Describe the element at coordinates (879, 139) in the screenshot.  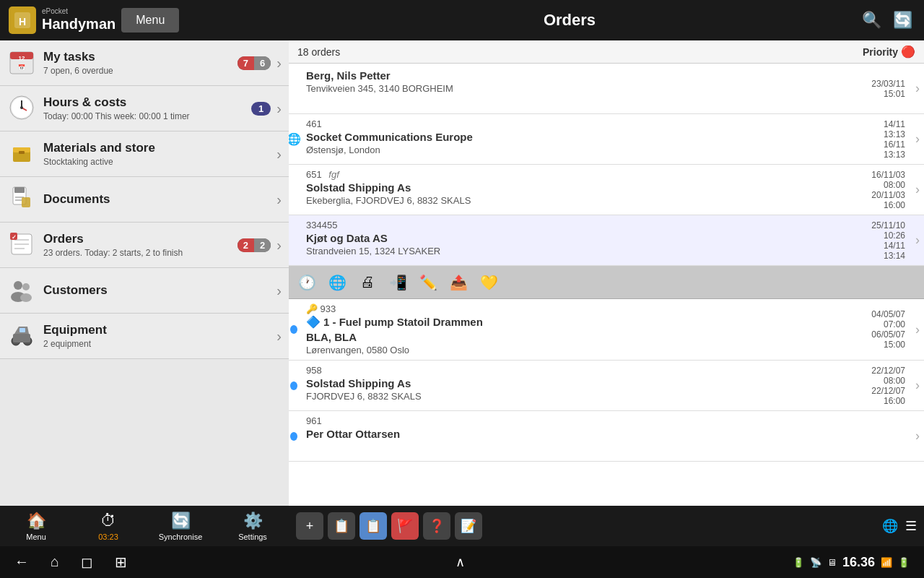
I see `order-dates: 14/11 13:13 16/11 13:13` at that location.